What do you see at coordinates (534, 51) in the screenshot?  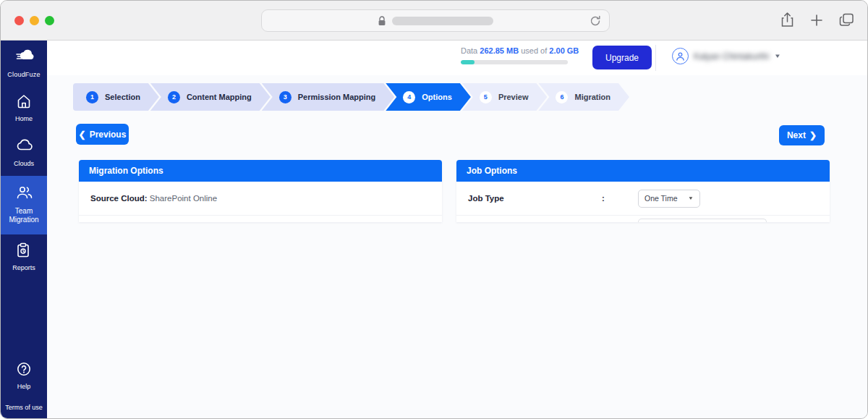 I see `data-usage-used-of-label: used of` at bounding box center [534, 51].